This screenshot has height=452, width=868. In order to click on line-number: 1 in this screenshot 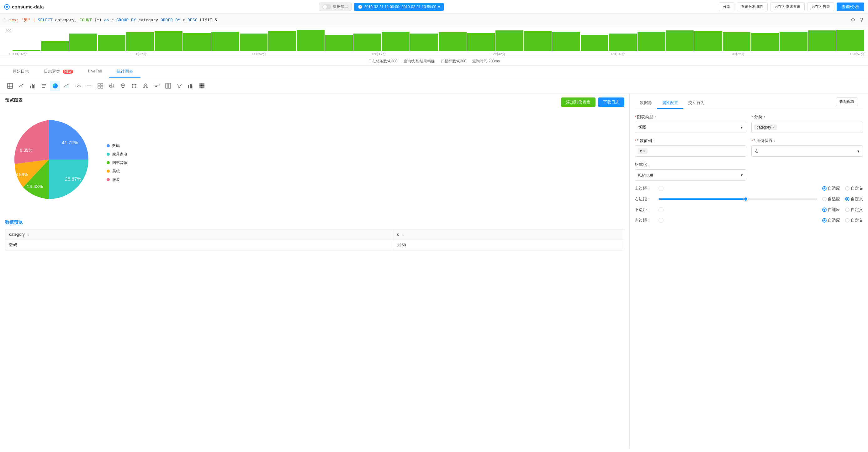, I will do `click(5, 20)`.